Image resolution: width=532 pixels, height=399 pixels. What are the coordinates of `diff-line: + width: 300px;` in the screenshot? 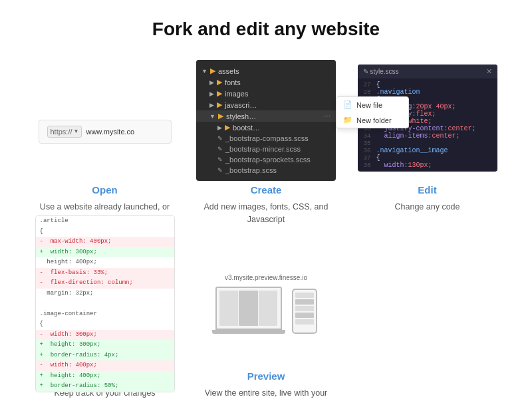 It's located at (105, 253).